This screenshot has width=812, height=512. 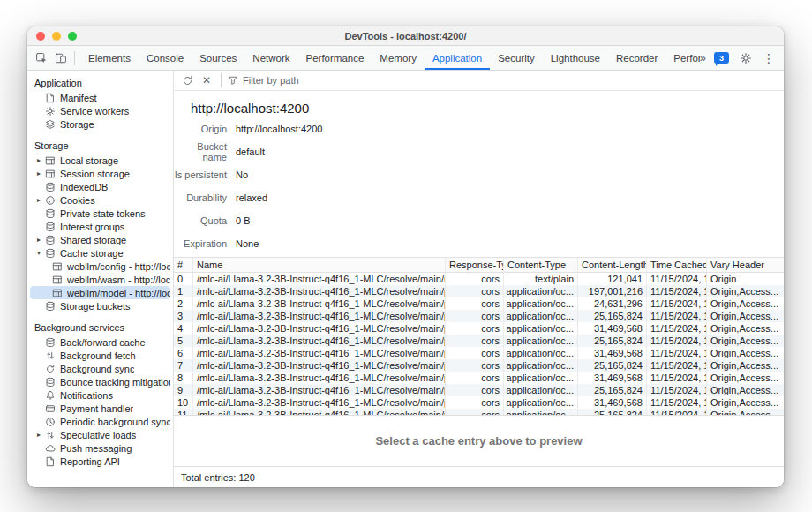 What do you see at coordinates (101, 173) in the screenshot?
I see `sidebar-item-session-storage: ▸Session storage` at bounding box center [101, 173].